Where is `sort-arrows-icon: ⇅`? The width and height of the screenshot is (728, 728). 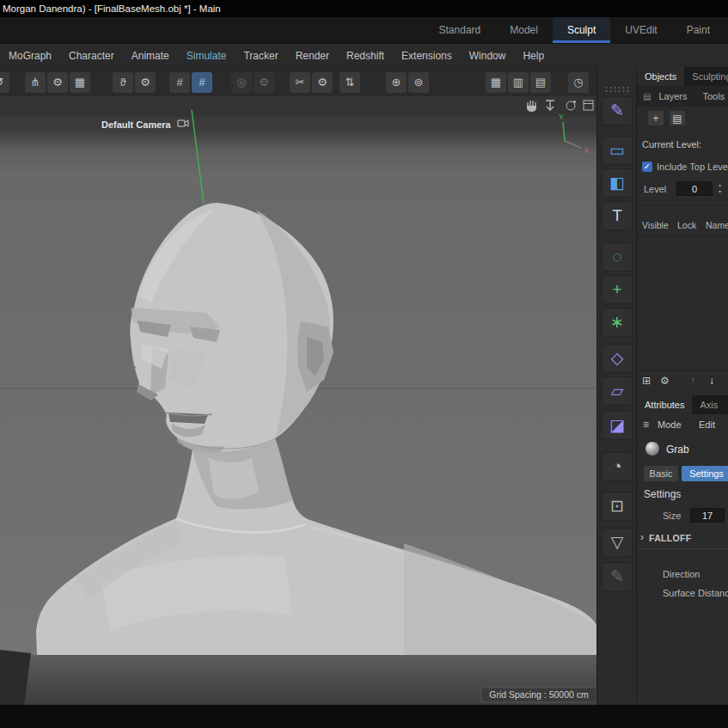 sort-arrows-icon: ⇅ is located at coordinates (350, 83).